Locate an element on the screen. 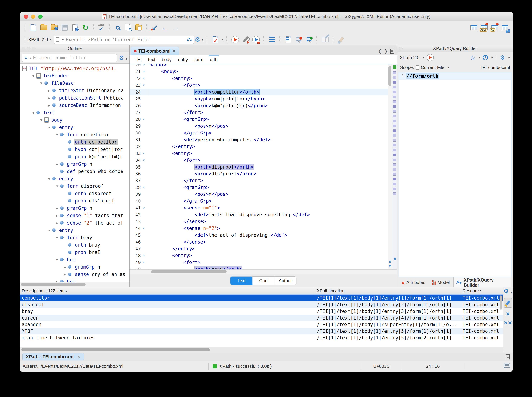 The height and width of the screenshot is (397, 532). scrollbar-thumb is located at coordinates (390, 76).